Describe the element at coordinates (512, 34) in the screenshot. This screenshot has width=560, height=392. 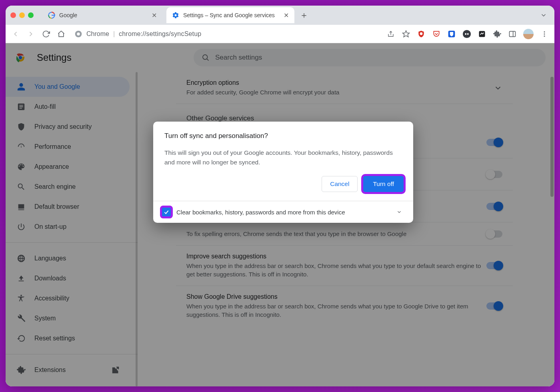
I see `sidepanel-icon` at that location.